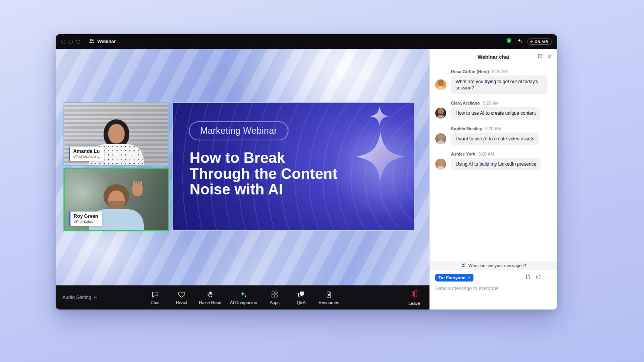 This screenshot has height=362, width=644. I want to click on react-button: React, so click(181, 297).